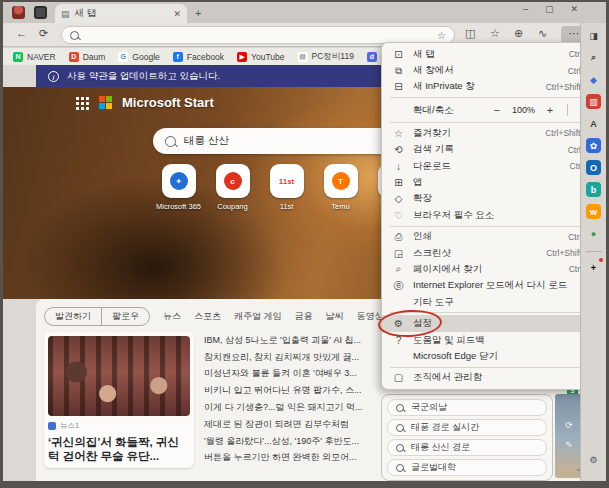  What do you see at coordinates (22, 33) in the screenshot?
I see `back-icon: ←` at bounding box center [22, 33].